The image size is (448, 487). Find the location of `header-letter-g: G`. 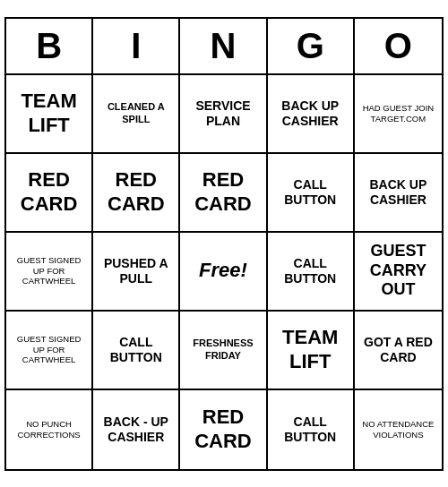

header-letter-g: G is located at coordinates (312, 47).